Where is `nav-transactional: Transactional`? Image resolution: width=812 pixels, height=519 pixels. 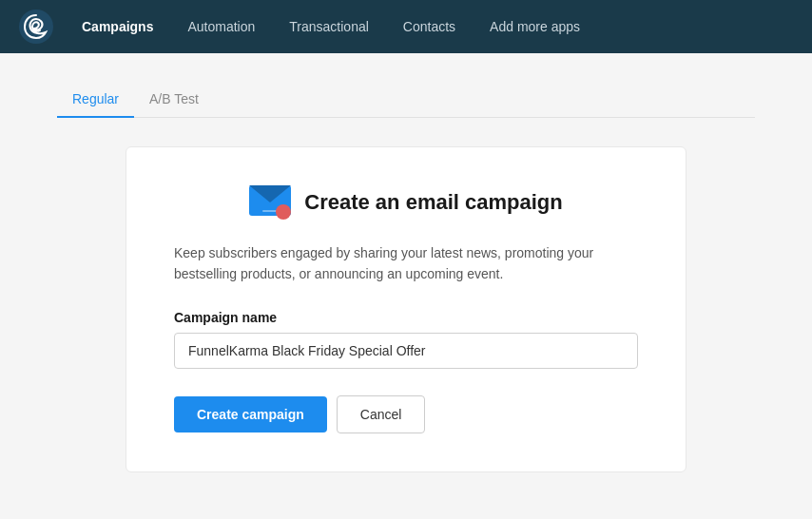
nav-transactional: Transactional is located at coordinates (329, 27).